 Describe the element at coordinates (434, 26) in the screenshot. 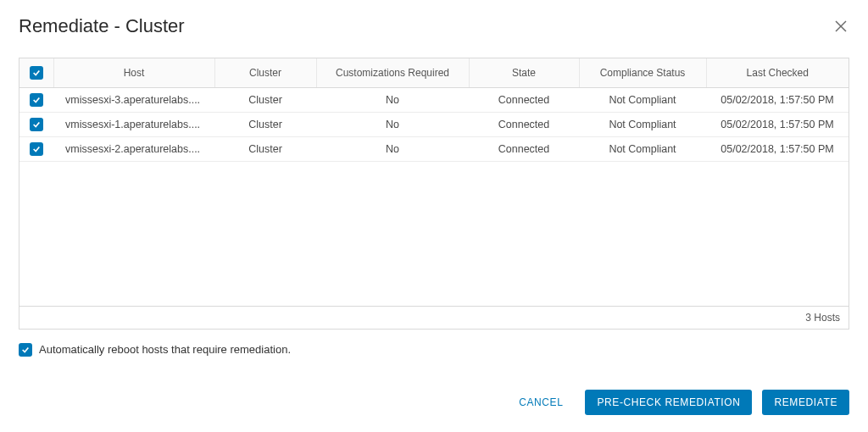

I see `dialog-header: Remediate - Cluster` at that location.